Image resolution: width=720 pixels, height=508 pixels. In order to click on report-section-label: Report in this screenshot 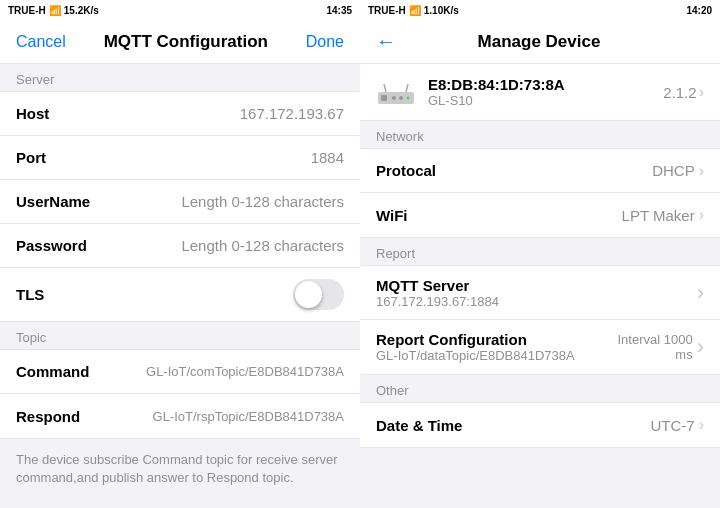, I will do `click(540, 252)`.